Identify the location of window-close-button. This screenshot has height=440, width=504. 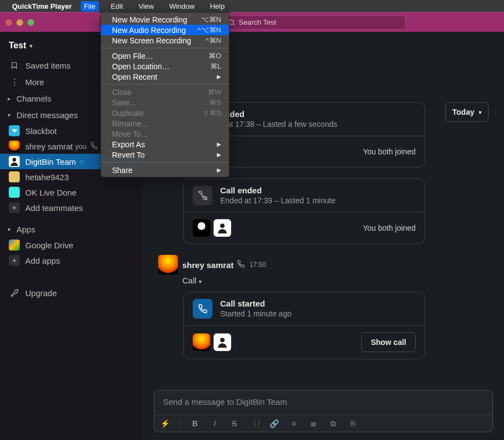
(9, 23).